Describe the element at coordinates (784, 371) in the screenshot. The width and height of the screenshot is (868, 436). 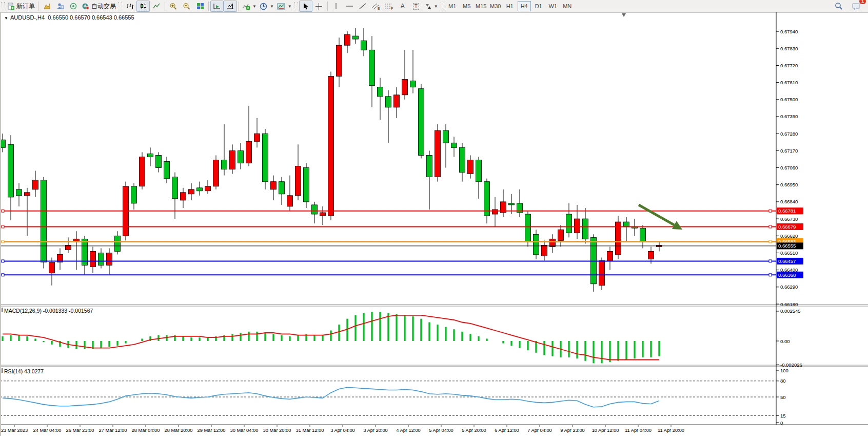
I see `svg-text: 100` at that location.